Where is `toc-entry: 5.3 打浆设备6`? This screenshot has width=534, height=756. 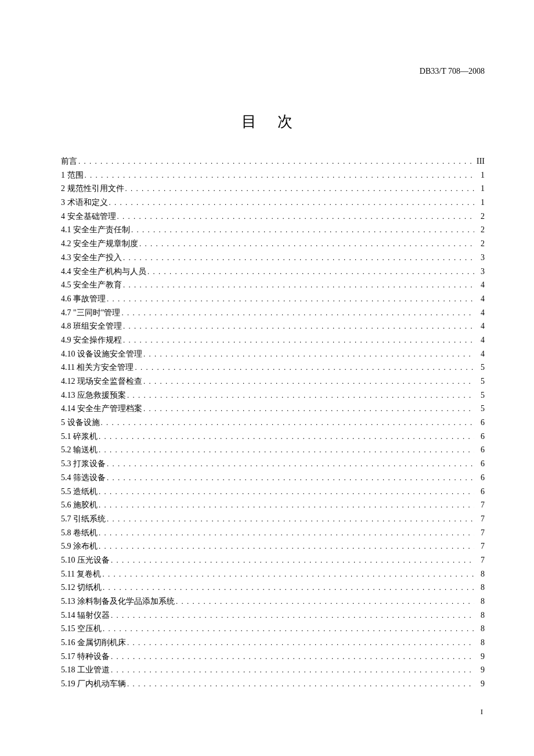 toc-entry: 5.3 打浆设备6 is located at coordinates (273, 466).